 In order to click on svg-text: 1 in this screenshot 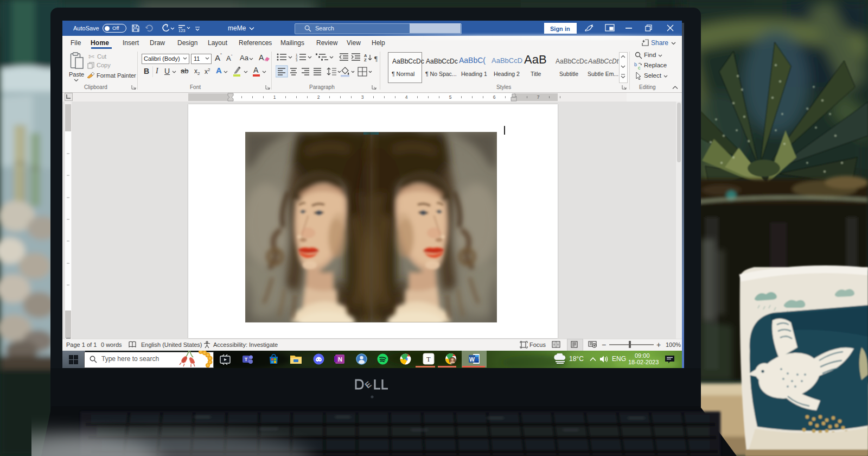, I will do `click(275, 97)`.